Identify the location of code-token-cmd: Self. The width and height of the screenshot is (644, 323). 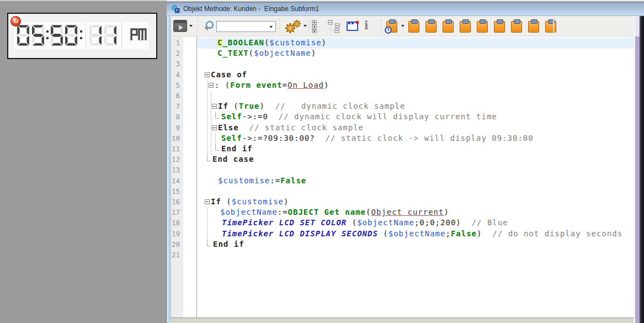
(232, 138).